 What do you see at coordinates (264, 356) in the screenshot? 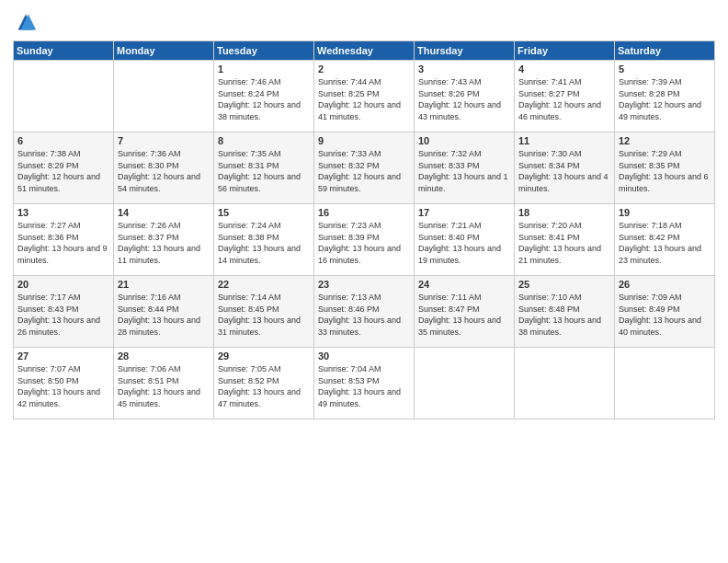
I see `day-number: 29` at bounding box center [264, 356].